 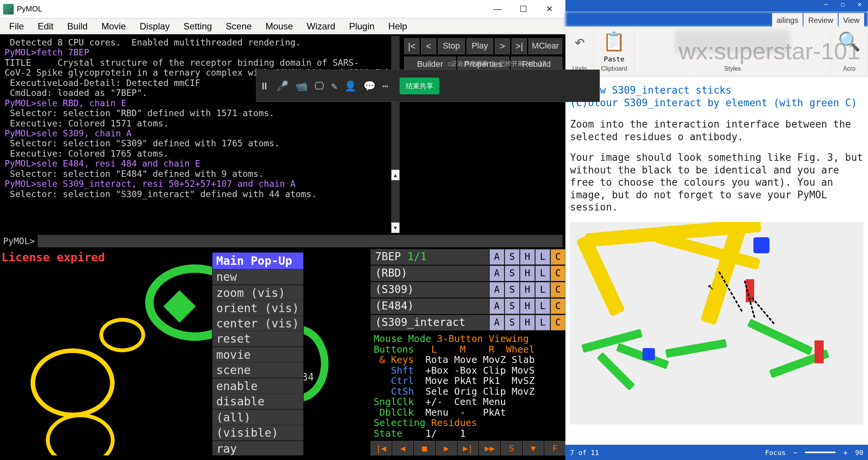 What do you see at coordinates (113, 26) in the screenshot?
I see `menu-movie: Movie` at bounding box center [113, 26].